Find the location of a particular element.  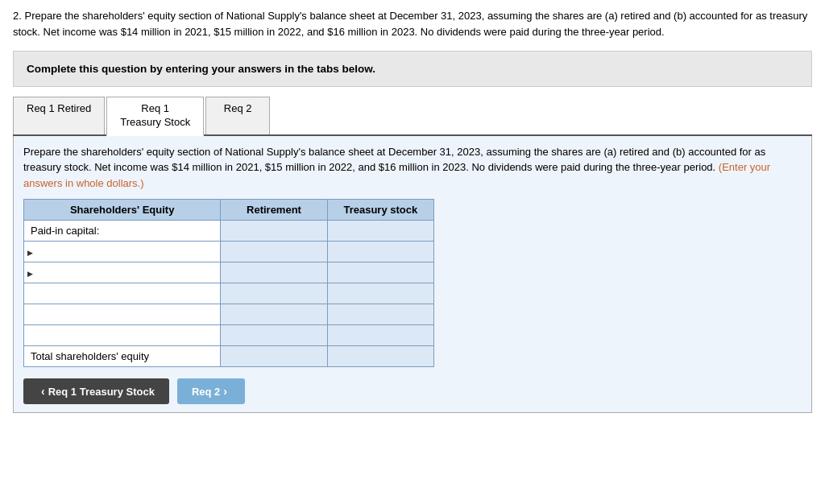

tab-req1-retired: Req 1 Retired is located at coordinates (59, 116).